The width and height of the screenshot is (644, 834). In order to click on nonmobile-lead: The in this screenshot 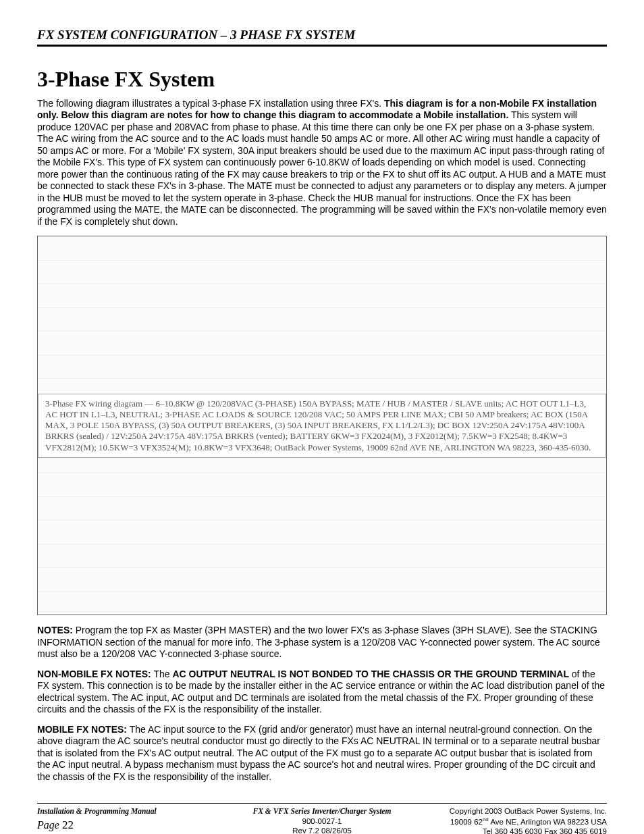, I will do `click(162, 674)`.